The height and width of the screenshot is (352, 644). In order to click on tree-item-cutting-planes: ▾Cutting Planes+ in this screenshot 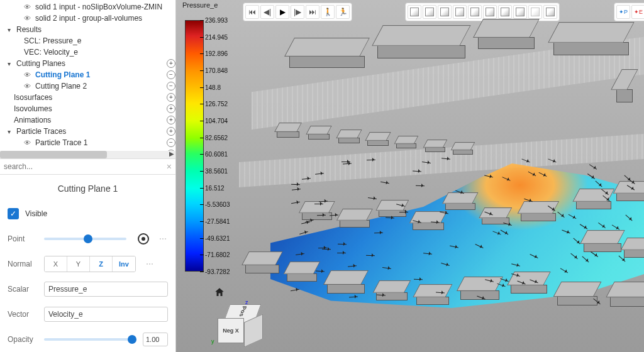, I will do `click(89, 63)`.